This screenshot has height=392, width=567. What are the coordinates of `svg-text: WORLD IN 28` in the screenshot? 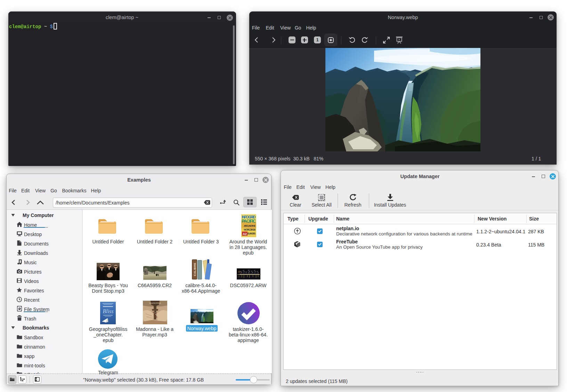 It's located at (250, 230).